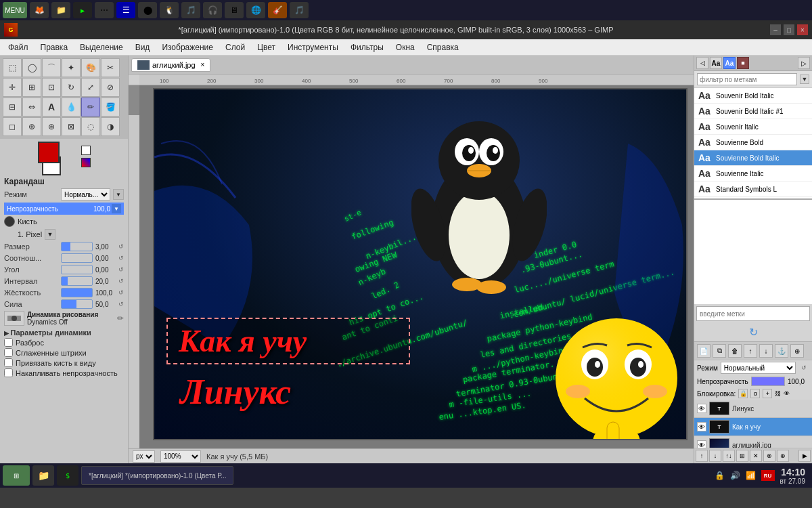  What do you see at coordinates (77, 281) in the screenshot?
I see `interval-slider` at bounding box center [77, 281].